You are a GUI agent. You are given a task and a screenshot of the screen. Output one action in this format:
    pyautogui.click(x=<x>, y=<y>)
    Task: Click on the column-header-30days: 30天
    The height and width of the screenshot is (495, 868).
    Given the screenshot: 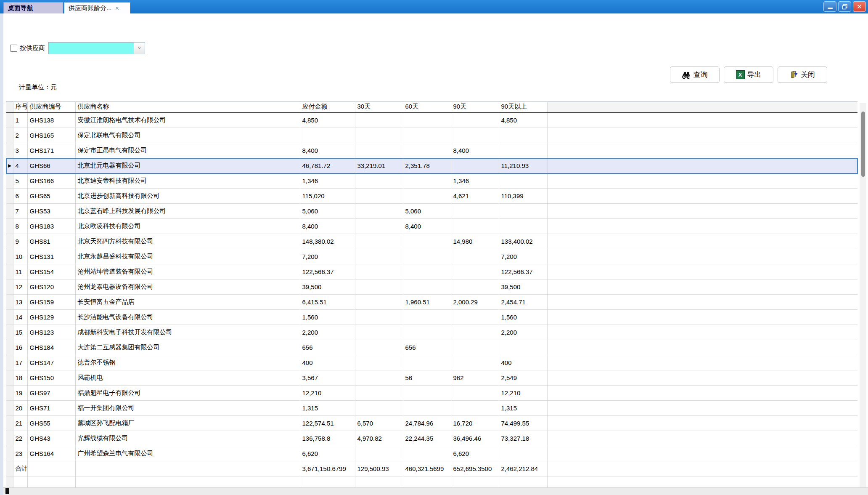 What is the action you would take?
    pyautogui.click(x=379, y=107)
    